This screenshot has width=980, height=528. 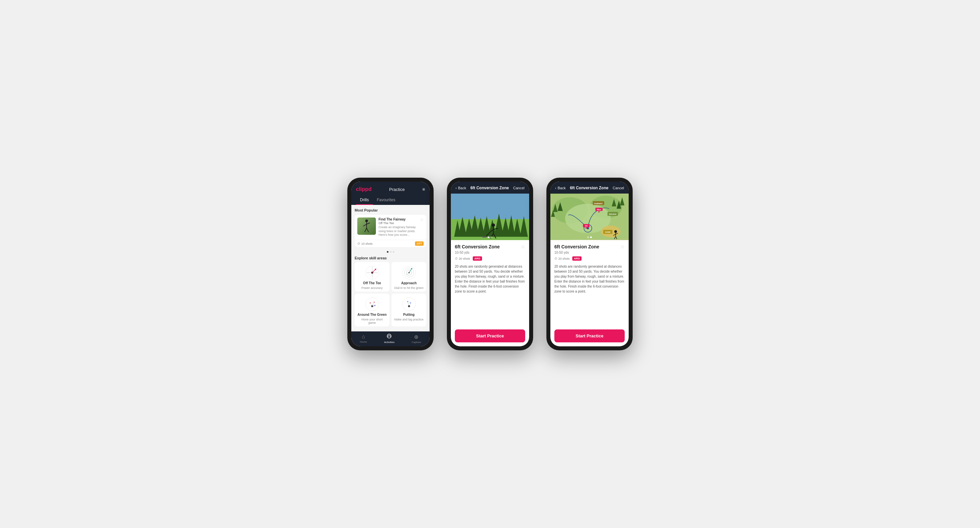 I want to click on favourite-icon: ☆, so click(x=422, y=227).